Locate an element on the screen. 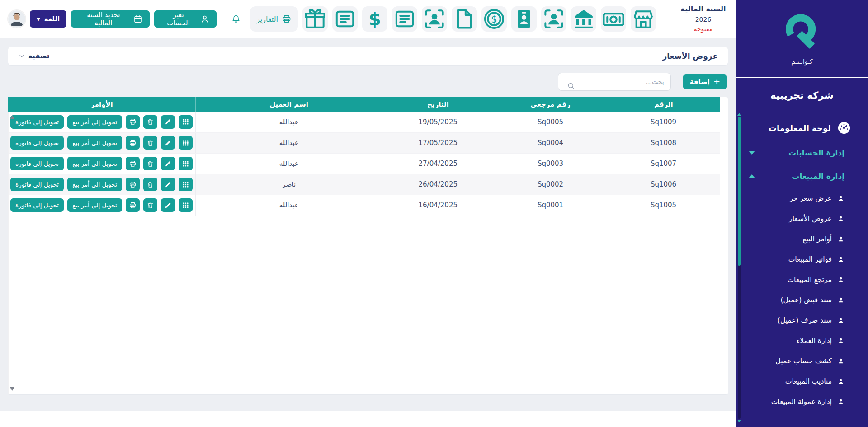 The width and height of the screenshot is (868, 427). quote-number-cell: Sq1006 is located at coordinates (664, 184).